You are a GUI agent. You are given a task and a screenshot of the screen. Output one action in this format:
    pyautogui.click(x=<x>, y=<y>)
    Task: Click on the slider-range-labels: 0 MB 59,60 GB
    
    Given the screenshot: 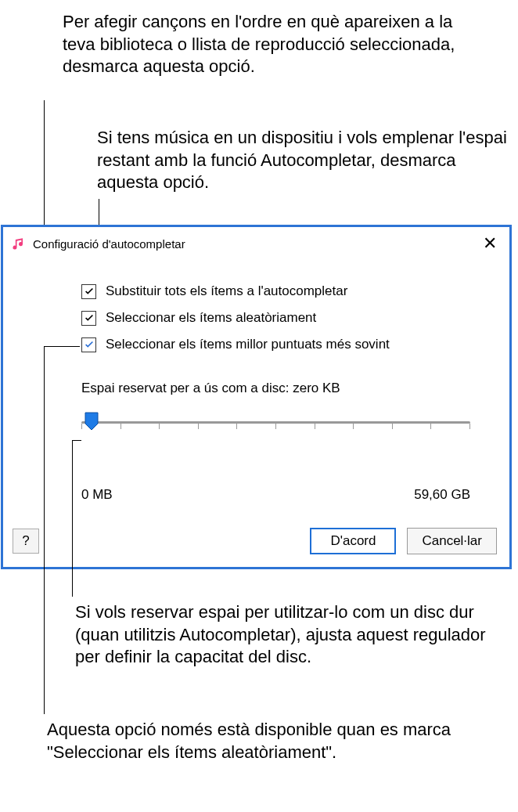 What is the action you would take?
    pyautogui.click(x=275, y=495)
    